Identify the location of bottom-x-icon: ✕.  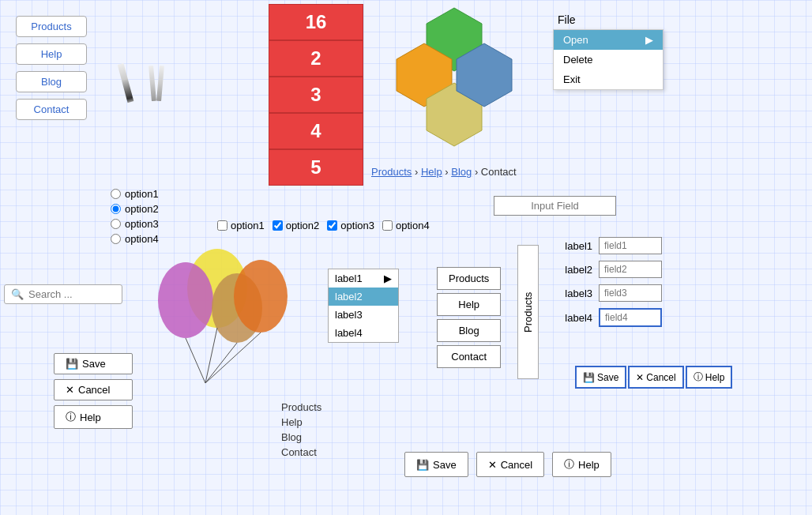
(493, 464).